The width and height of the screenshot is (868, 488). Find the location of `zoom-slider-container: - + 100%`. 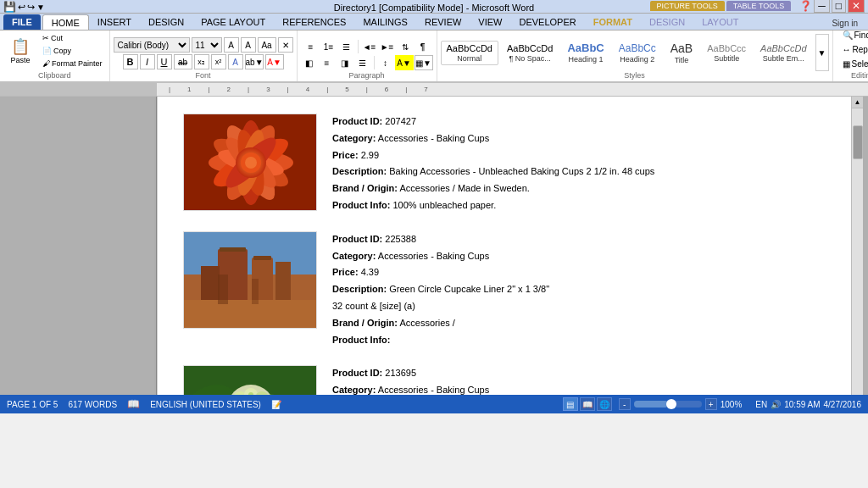

zoom-slider-container: - + 100% is located at coordinates (681, 404).